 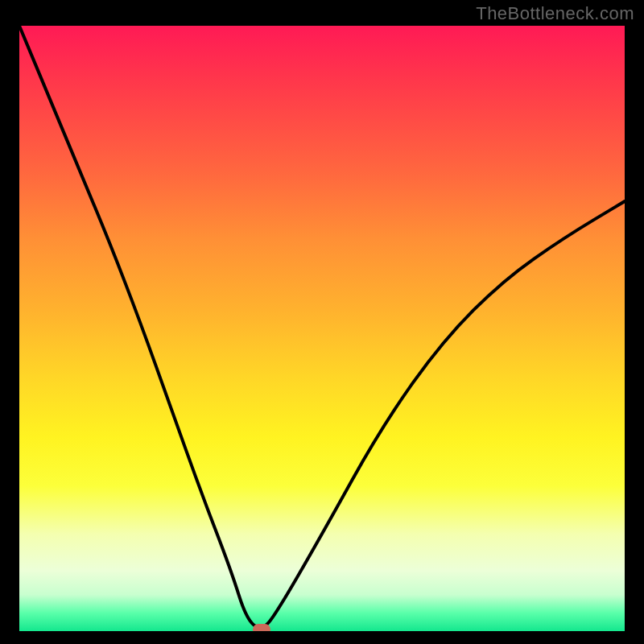 I want to click on watermark-text: TheBottleneck.com, so click(x=555, y=14).